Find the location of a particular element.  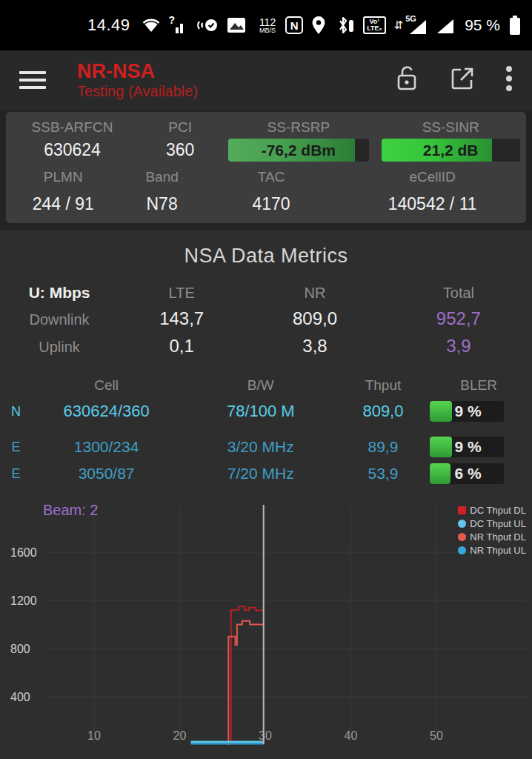

ecellid-label: eCellID is located at coordinates (433, 178).